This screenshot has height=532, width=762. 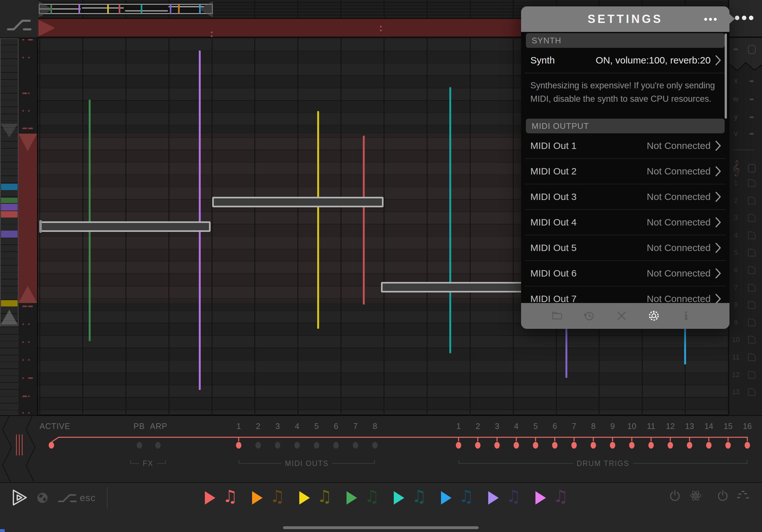 I want to click on range-column, so click(x=28, y=227).